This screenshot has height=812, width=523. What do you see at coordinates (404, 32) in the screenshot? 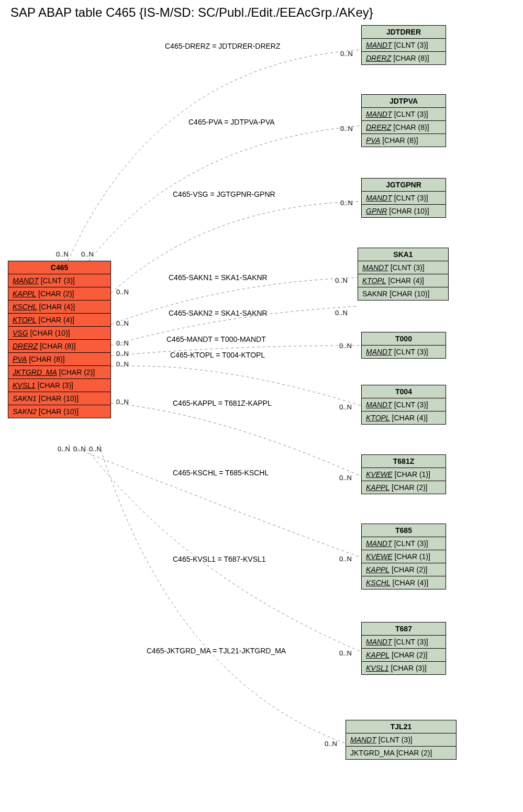
I see `entity-title: JDTDRER` at bounding box center [404, 32].